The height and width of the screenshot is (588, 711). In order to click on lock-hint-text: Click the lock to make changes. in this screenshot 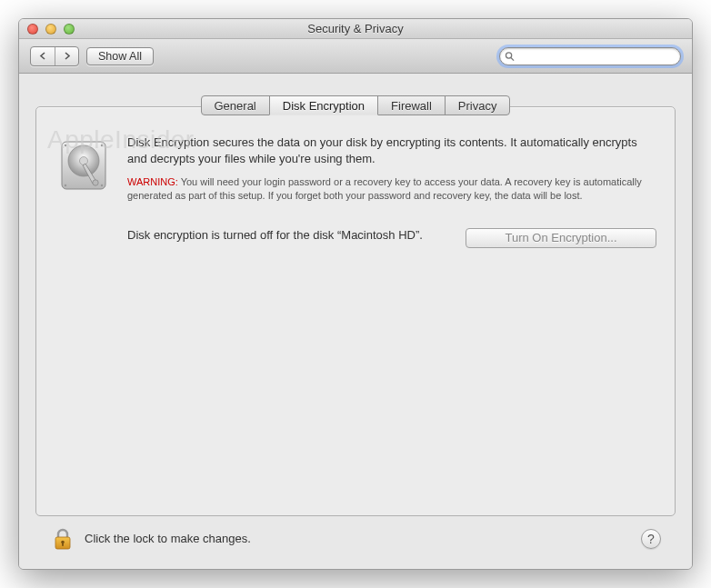, I will do `click(167, 538)`.